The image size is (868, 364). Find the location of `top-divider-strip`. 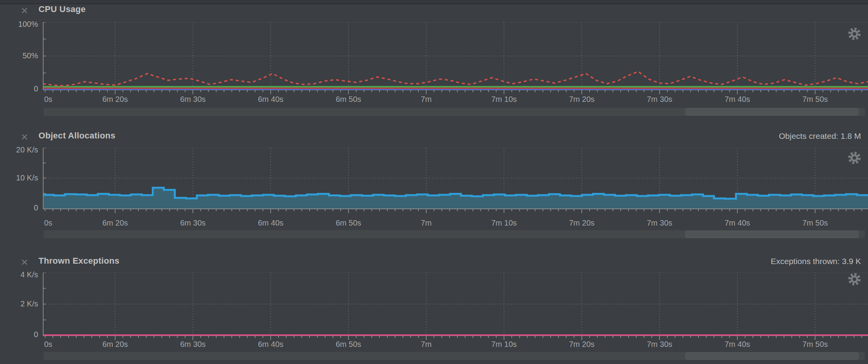

top-divider-strip is located at coordinates (434, 2).